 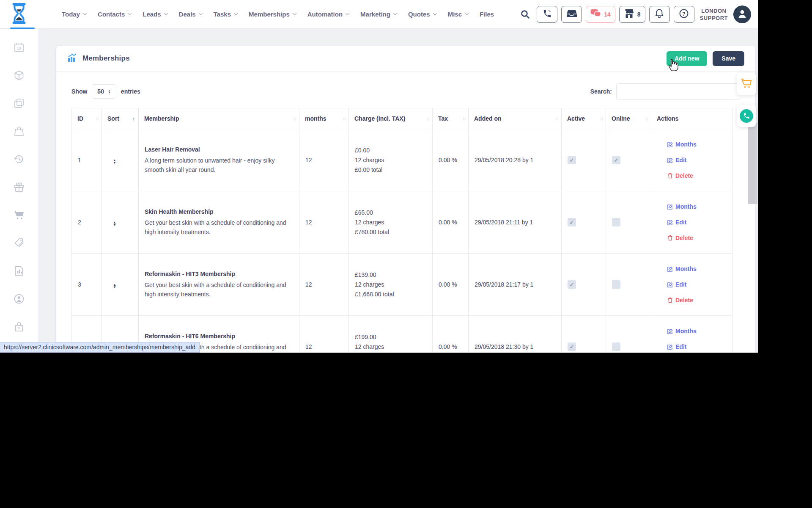 What do you see at coordinates (379, 14) in the screenshot?
I see `top-navigation-bar: Today Contacts Leads Deals Tasks Members…` at bounding box center [379, 14].